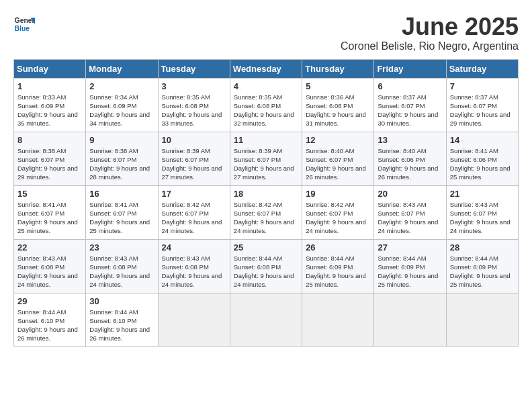  Describe the element at coordinates (192, 119) in the screenshot. I see `daylight-label: Daylight: 9 hours and 33 minutes.` at that location.